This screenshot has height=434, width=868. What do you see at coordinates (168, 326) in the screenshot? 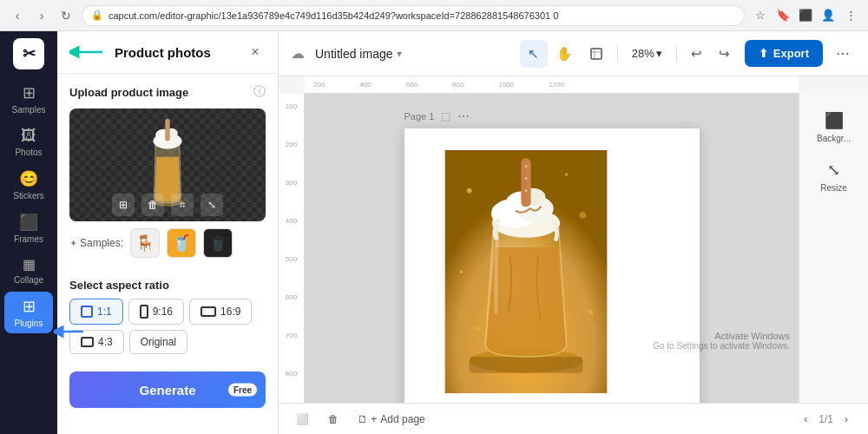
I see `aspect-ratio-grid: 1:1 9:16 16:9 4:3 Original` at bounding box center [168, 326].